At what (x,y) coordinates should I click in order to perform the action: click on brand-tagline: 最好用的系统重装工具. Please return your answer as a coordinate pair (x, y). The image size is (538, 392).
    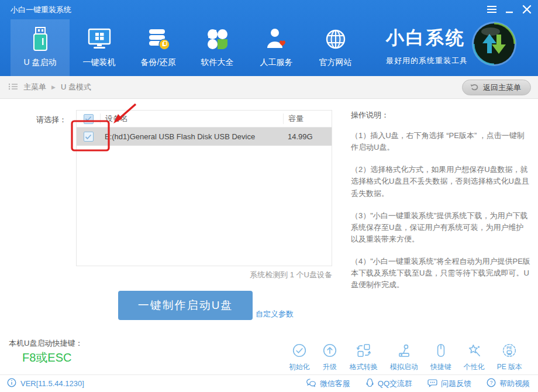
    Looking at the image, I should click on (427, 61).